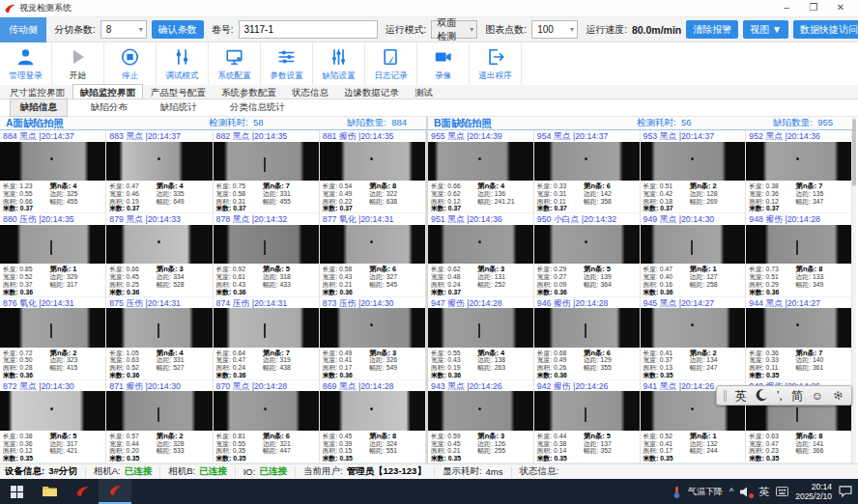 The width and height of the screenshot is (858, 504). Describe the element at coordinates (23, 30) in the screenshot. I see `drive-side-button: 传动侧` at that location.